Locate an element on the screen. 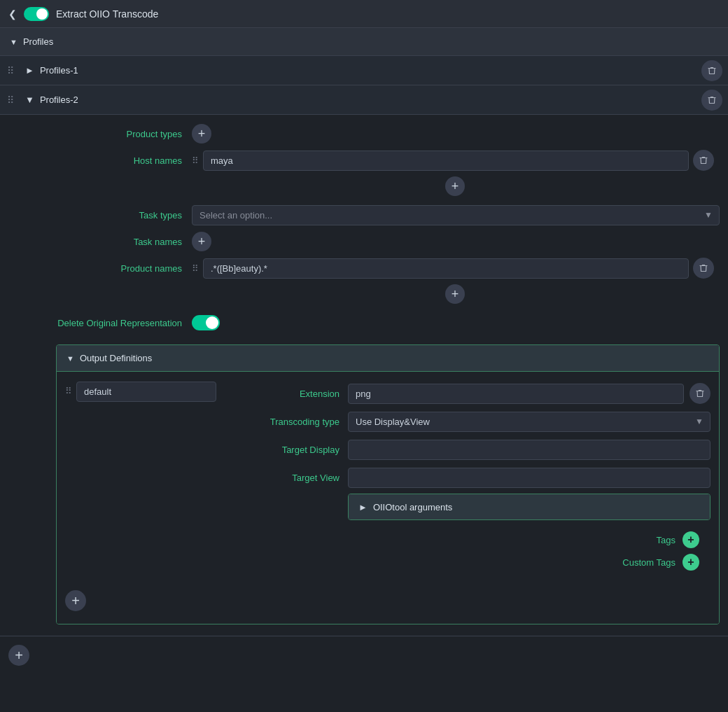  oiio-header: ► OIIOtool arguments is located at coordinates (529, 507).